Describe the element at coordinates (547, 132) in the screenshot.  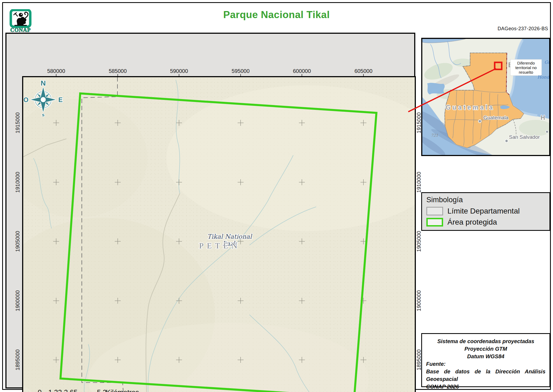
I see `honduras-city-dot` at that location.